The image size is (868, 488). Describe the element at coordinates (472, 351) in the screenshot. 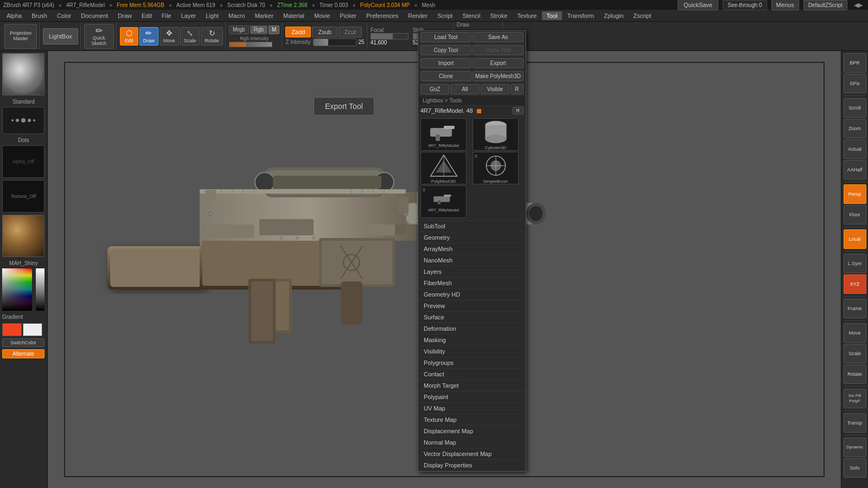

I see `section-visibility: Visibility` at that location.